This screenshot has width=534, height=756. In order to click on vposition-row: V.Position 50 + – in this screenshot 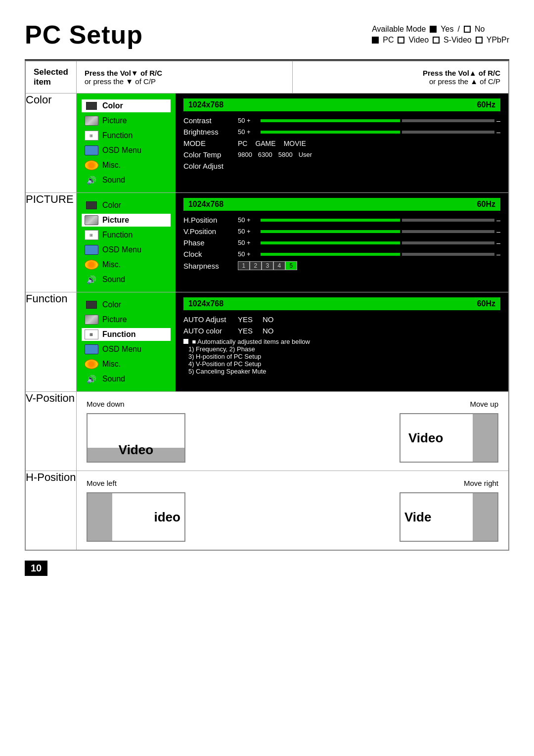, I will do `click(342, 232)`.